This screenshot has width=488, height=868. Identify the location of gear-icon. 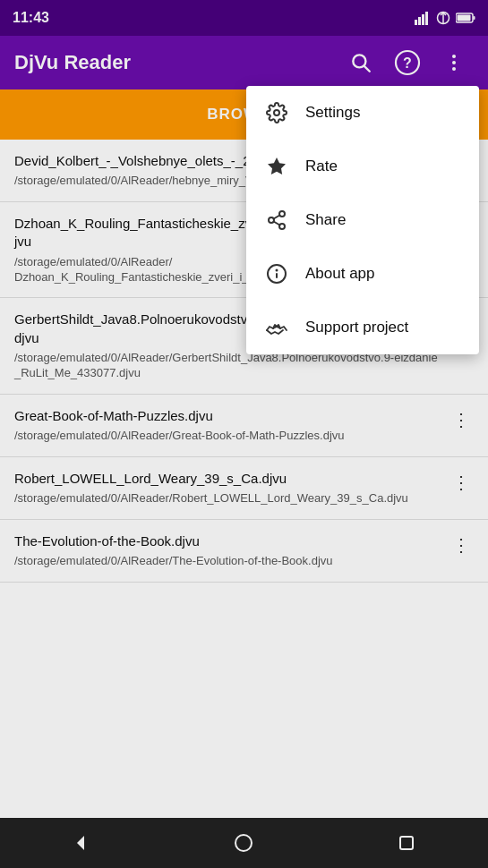
(277, 113).